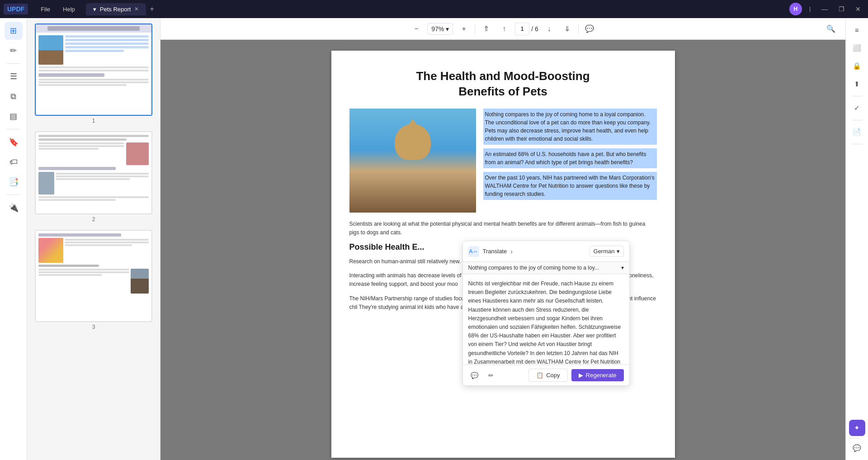 The height and width of the screenshot is (460, 868). Describe the element at coordinates (14, 51) in the screenshot. I see `sidebar-icon-pen: ✏` at that location.